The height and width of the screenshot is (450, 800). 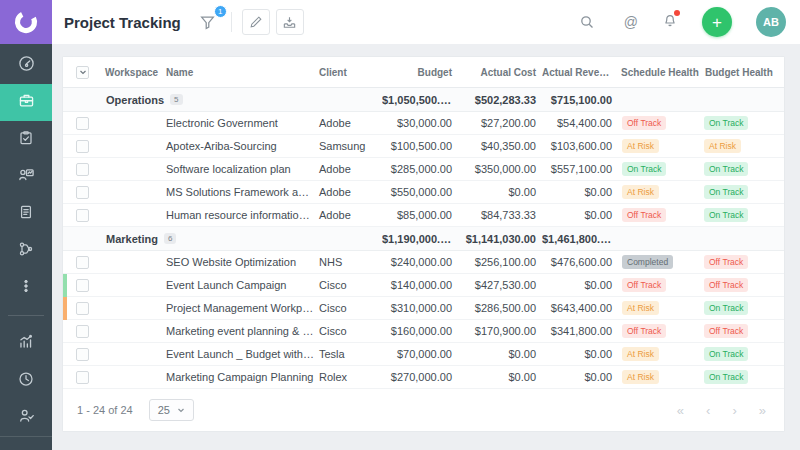 What do you see at coordinates (659, 262) in the screenshot?
I see `cell-schedule-health: Completed` at bounding box center [659, 262].